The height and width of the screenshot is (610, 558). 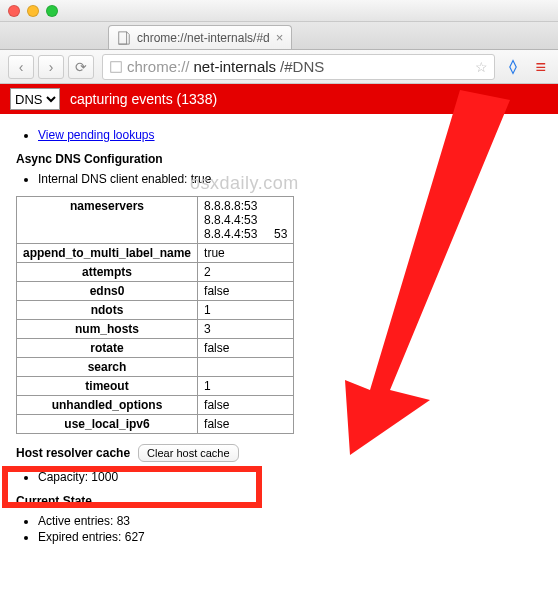 What do you see at coordinates (156, 406) in the screenshot?
I see `table-row: unhandled_optionsfalse` at bounding box center [156, 406].